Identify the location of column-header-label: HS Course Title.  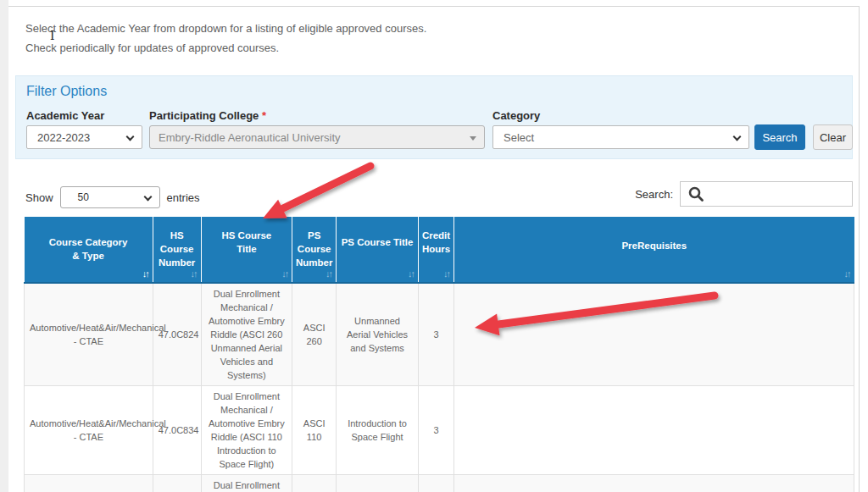
(248, 236).